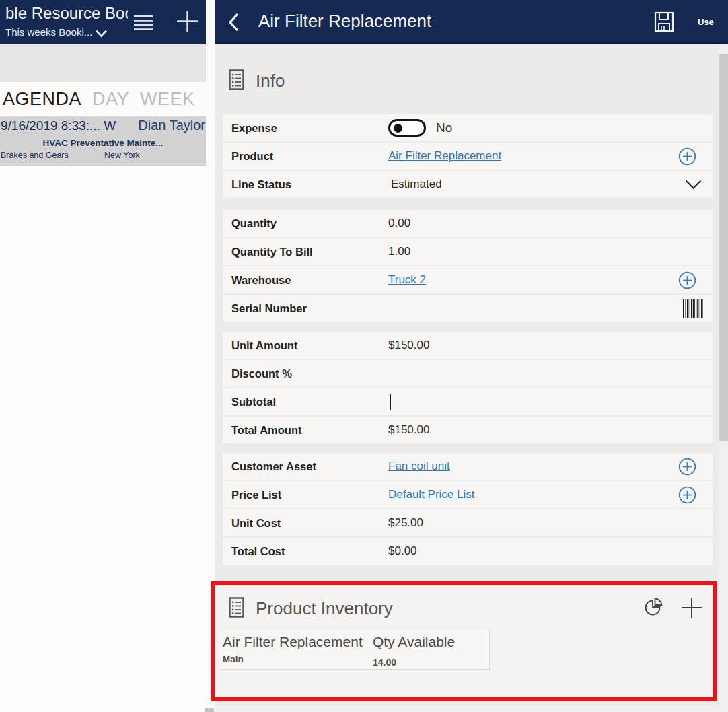  What do you see at coordinates (172, 125) in the screenshot?
I see `booking-resource-name: Dian Taylor` at bounding box center [172, 125].